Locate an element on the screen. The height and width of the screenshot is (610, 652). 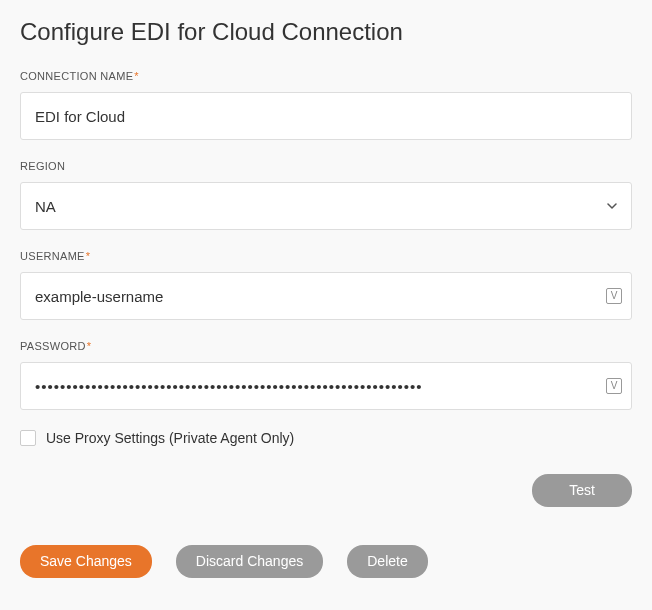
test-button: Test is located at coordinates (582, 490).